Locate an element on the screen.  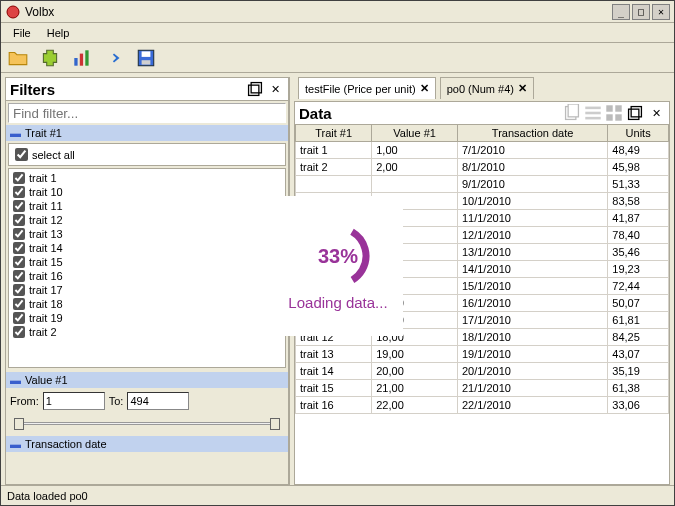
minimize-button: _ is located at coordinates (621, 12).